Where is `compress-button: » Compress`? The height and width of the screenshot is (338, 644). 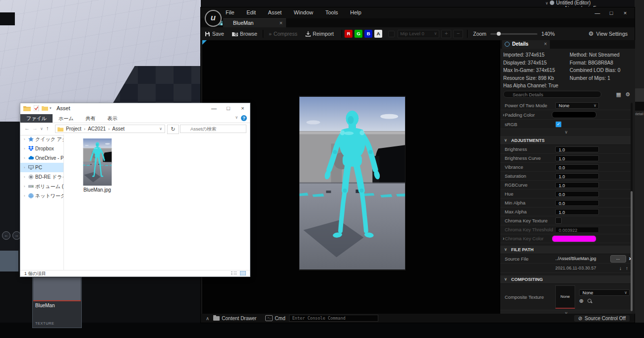
compress-button: » Compress is located at coordinates (283, 34).